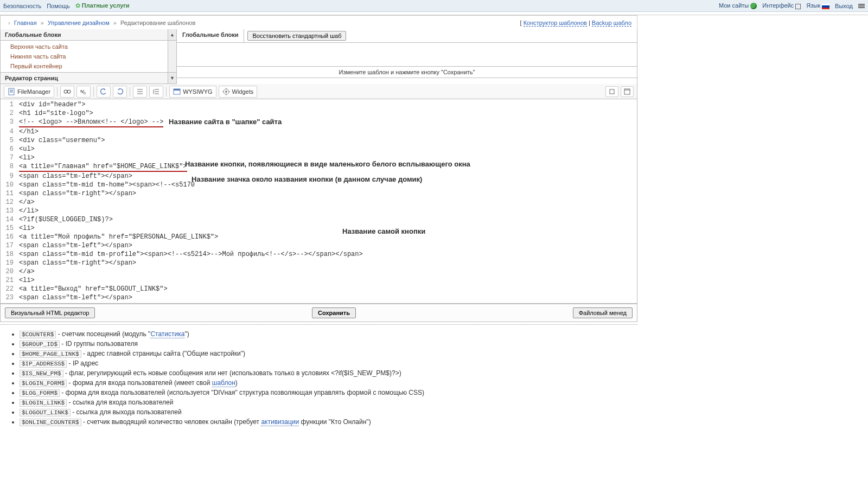 This screenshot has height=488, width=868. Describe the element at coordinates (612, 92) in the screenshot. I see `minimize-button` at that location.